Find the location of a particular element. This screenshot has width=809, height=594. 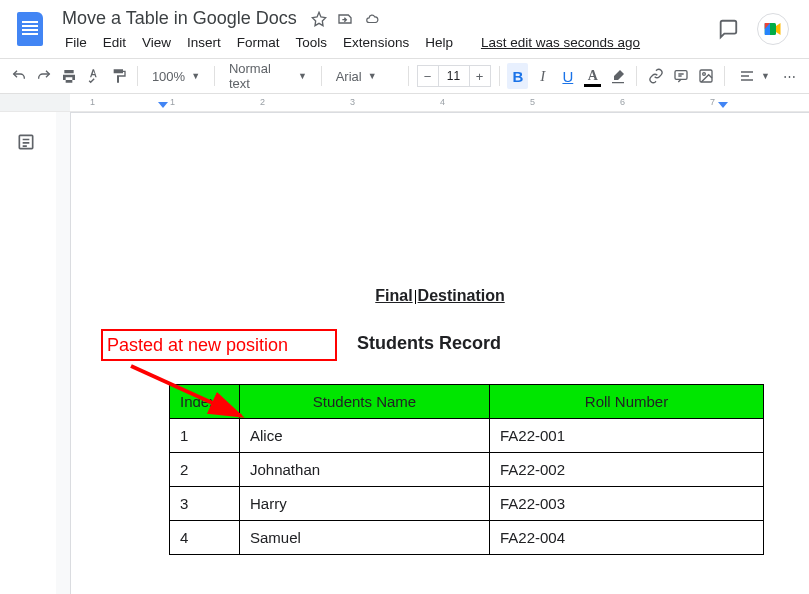

table-cell: FA22-004 is located at coordinates (627, 538).